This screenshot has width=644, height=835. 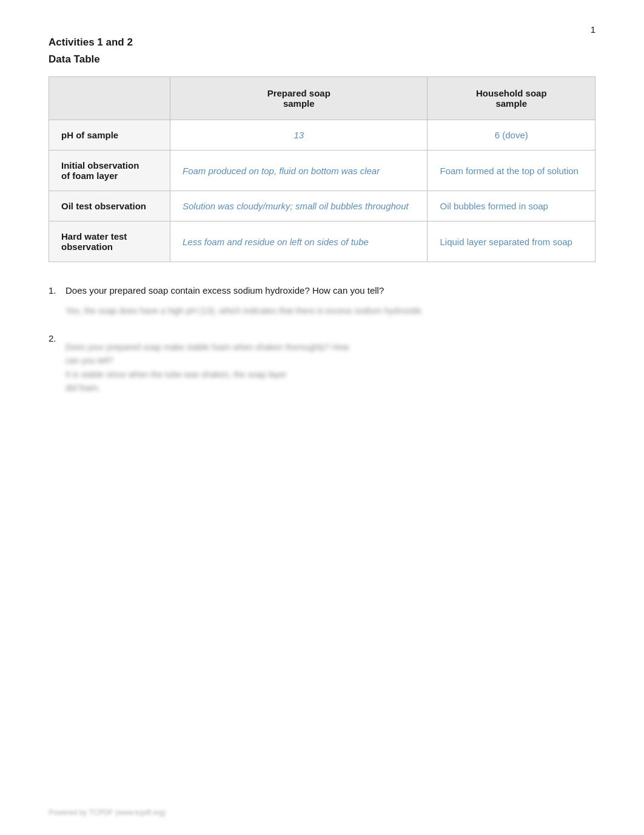 What do you see at coordinates (512, 135) in the screenshot?
I see `row-household-ph: 6 (dove)` at bounding box center [512, 135].